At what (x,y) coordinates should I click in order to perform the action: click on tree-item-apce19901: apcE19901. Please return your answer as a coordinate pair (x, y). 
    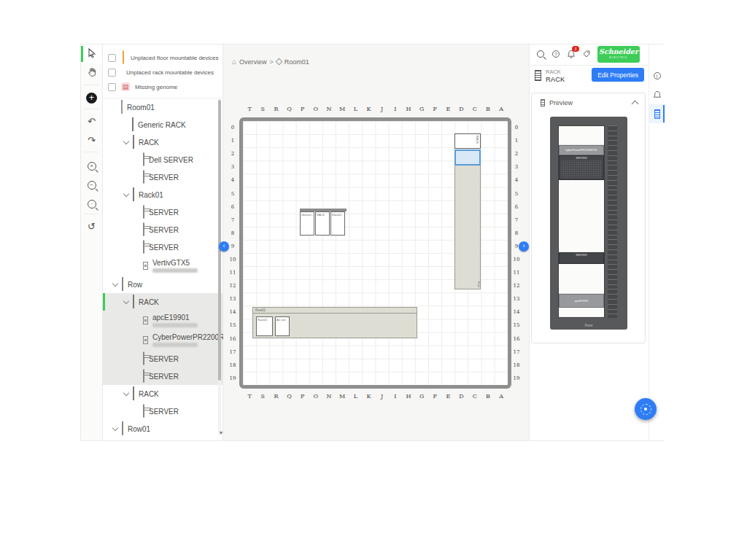
    Looking at the image, I should click on (163, 321).